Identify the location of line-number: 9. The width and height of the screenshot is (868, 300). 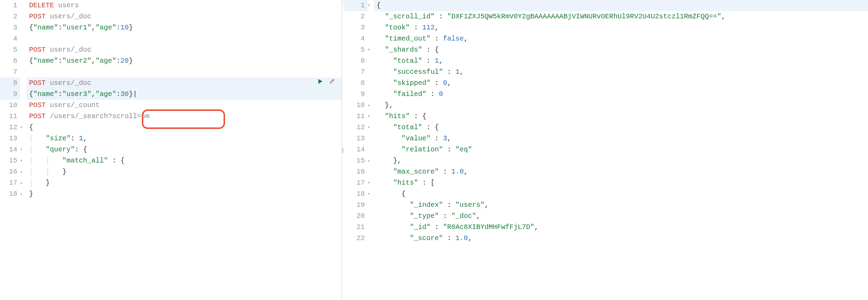
(10, 94).